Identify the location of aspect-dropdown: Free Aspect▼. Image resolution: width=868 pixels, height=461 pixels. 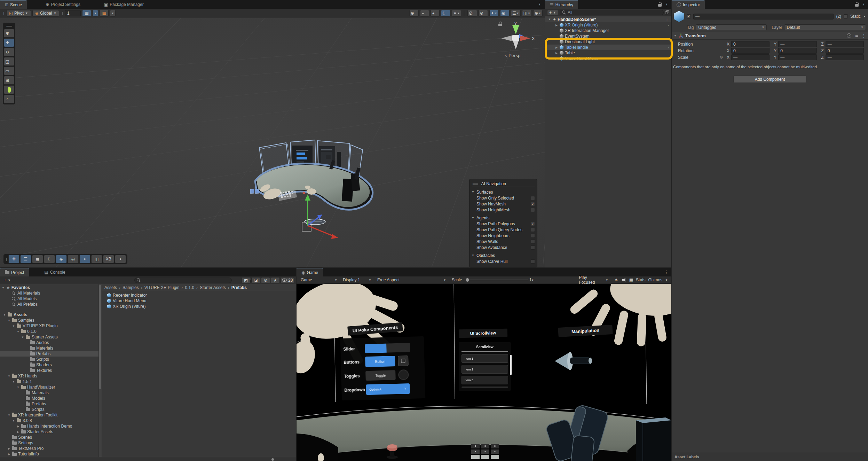
(411, 280).